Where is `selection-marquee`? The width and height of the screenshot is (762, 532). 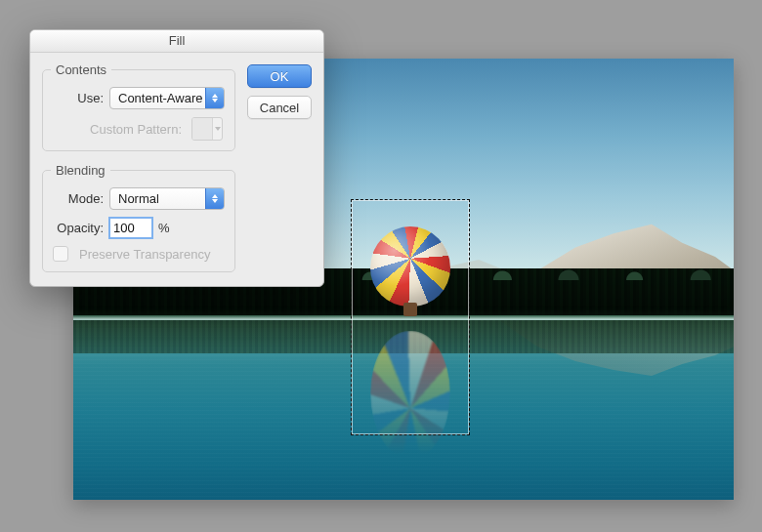
selection-marquee is located at coordinates (410, 317).